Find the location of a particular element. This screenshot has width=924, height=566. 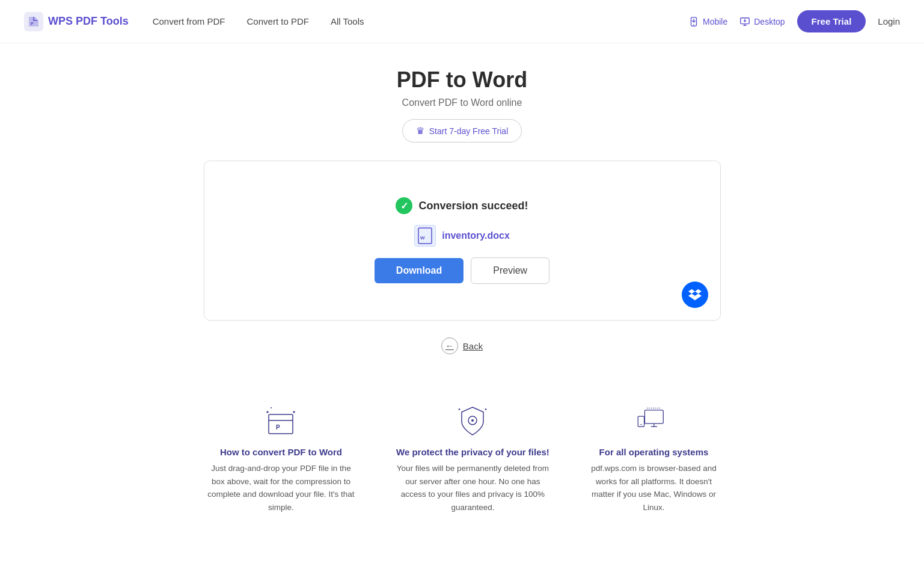

mobile-label: Mobile is located at coordinates (715, 22).